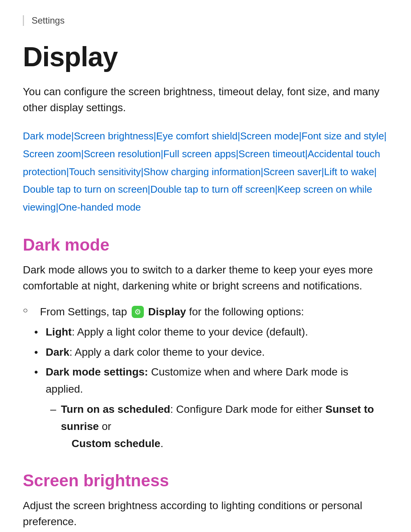 This screenshot has height=532, width=411. Describe the element at coordinates (206, 481) in the screenshot. I see `screen-brightness-title: Screen brightness` at that location.